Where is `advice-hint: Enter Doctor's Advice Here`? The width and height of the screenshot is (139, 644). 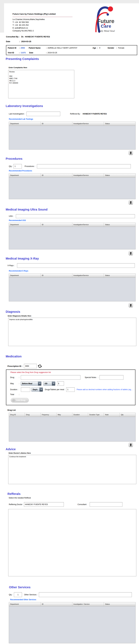
advice-hint: Enter Doctor's Advice Here is located at coordinates (74, 453).